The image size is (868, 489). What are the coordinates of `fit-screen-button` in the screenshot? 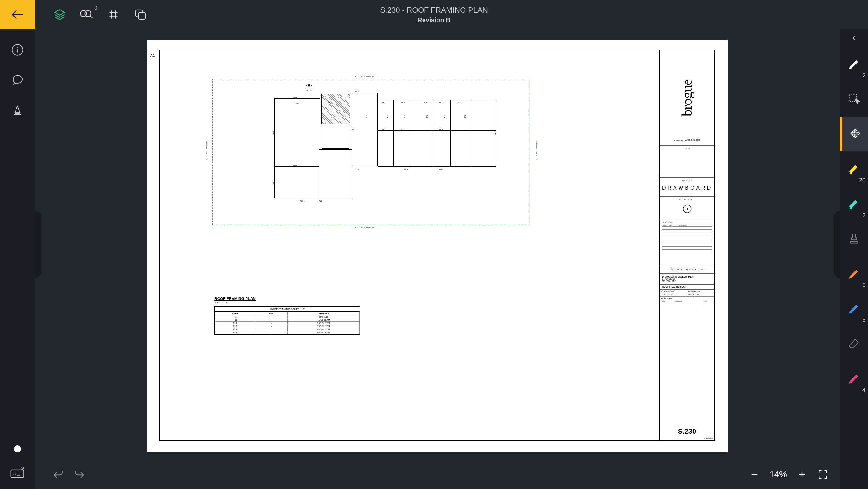 It's located at (823, 474).